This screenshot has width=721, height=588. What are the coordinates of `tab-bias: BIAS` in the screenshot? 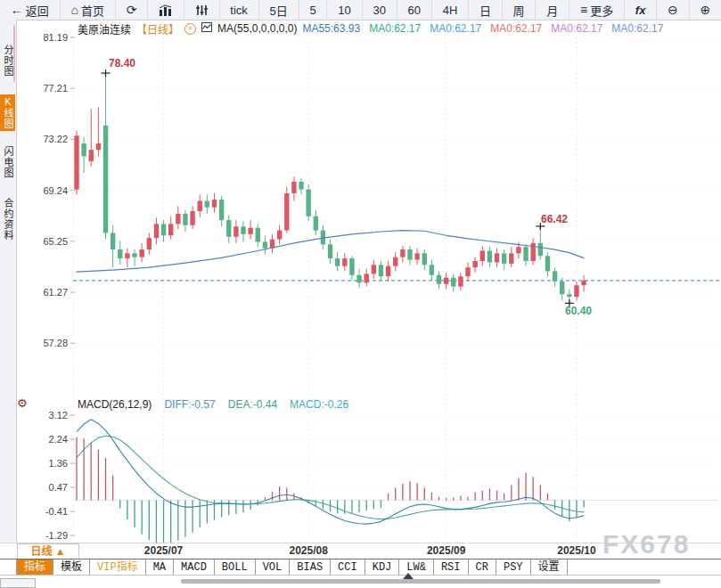 It's located at (310, 567).